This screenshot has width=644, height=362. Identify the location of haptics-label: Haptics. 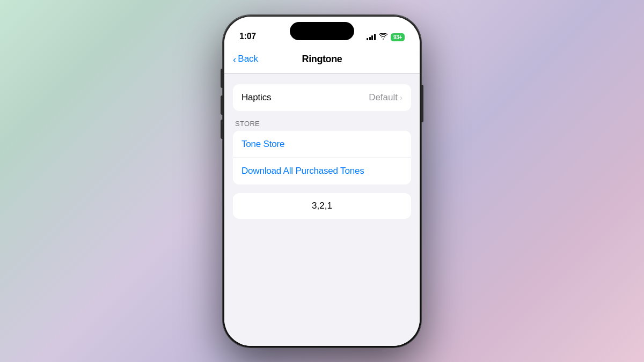
(257, 98).